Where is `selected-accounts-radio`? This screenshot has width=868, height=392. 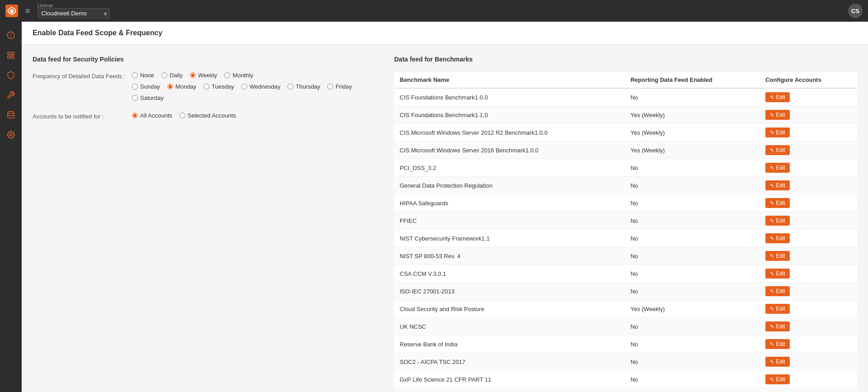 selected-accounts-radio is located at coordinates (183, 116).